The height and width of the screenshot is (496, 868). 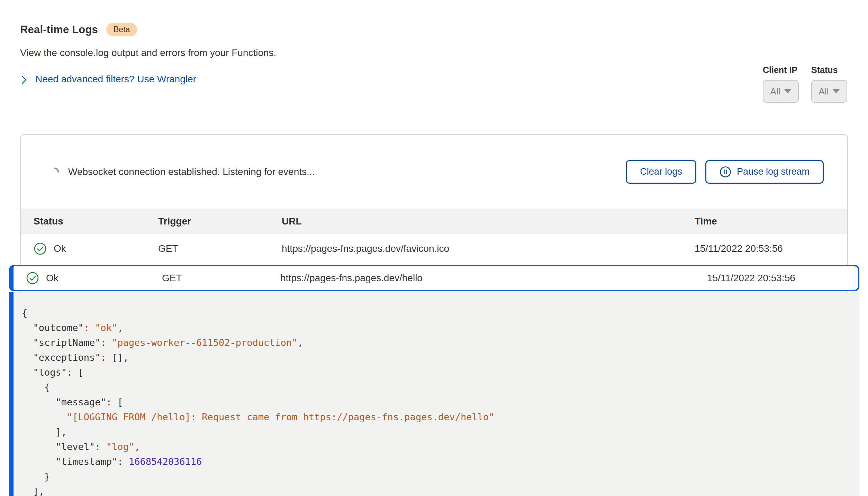 What do you see at coordinates (824, 91) in the screenshot?
I see `status-value: All` at bounding box center [824, 91].